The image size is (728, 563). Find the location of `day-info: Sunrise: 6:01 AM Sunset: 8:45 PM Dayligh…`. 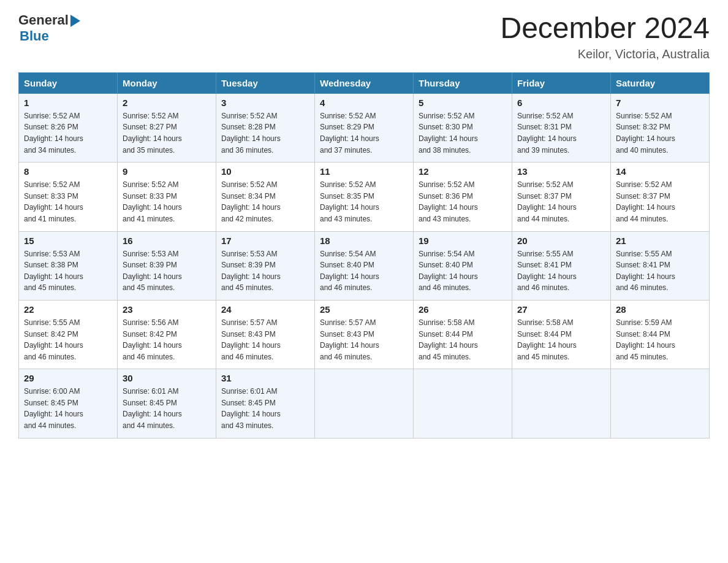

day-info: Sunrise: 6:01 AM Sunset: 8:45 PM Dayligh… is located at coordinates (167, 408).